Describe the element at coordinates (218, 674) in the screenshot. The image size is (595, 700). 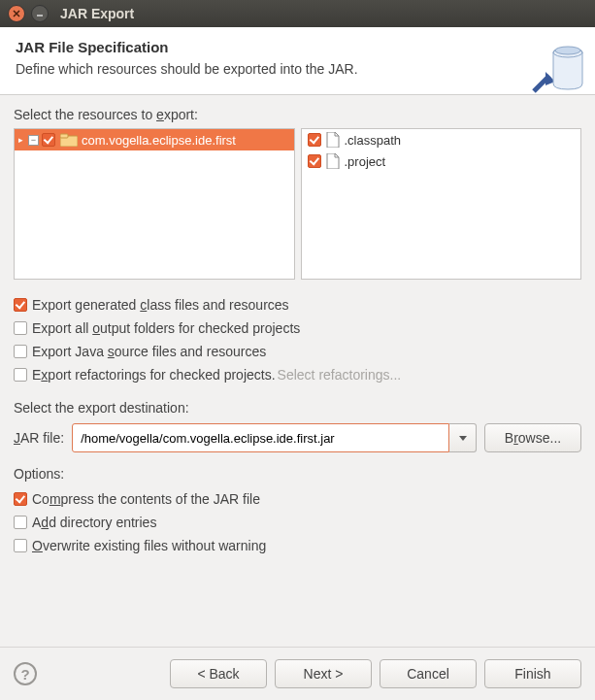
I see `back-button: < Back` at that location.